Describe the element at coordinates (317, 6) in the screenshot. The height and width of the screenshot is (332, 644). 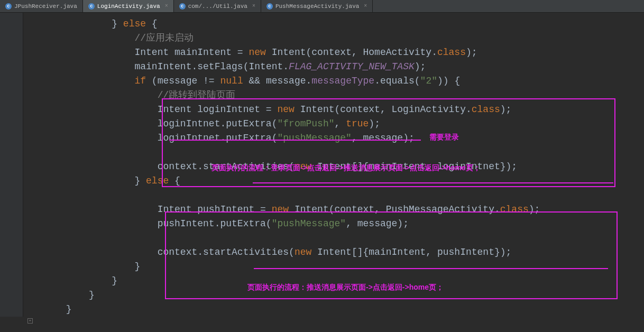
I see `tab-pushmessageactivity: C PushMessageActivity.java ×` at that location.